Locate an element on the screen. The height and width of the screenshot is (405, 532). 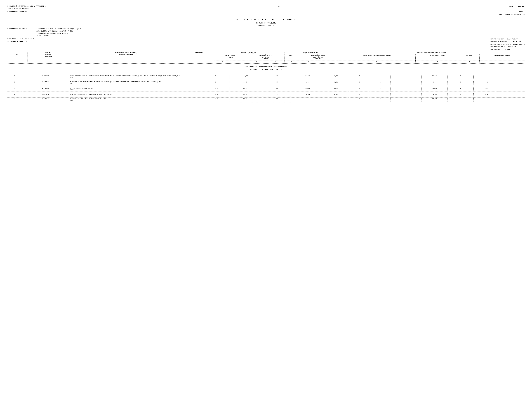
main-table: NПП ШИФР И NПОЗИЦИИНОРМАТИВА НАИМЕНОВАНИ… is located at coordinates (266, 77).